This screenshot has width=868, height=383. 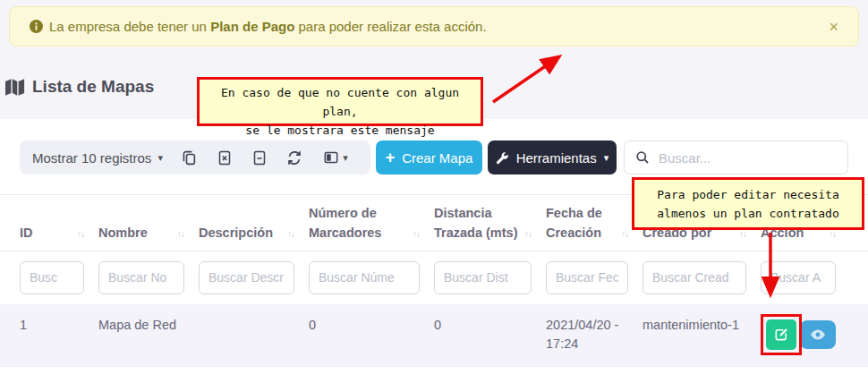 I want to click on excel-file-icon, so click(x=225, y=157).